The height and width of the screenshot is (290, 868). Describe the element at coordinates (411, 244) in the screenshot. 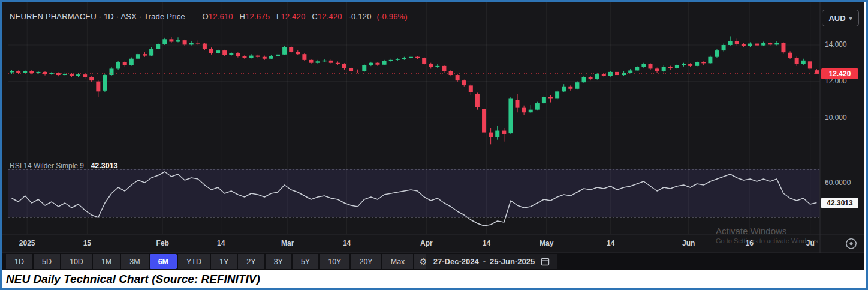

I see `time-axis: 202515Feb14Mar14Apr14May14Jun16Ju` at that location.